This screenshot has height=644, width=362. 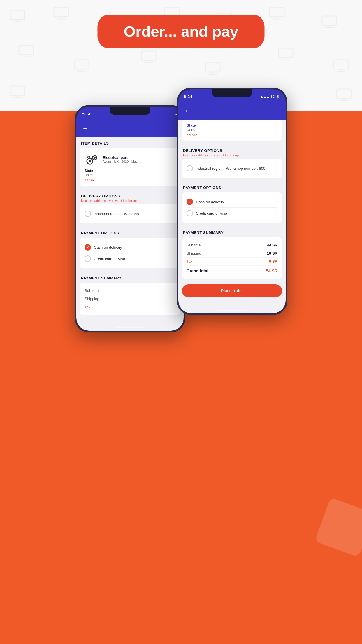 What do you see at coordinates (188, 97) in the screenshot?
I see `status-time-right: 5:14` at bounding box center [188, 97].